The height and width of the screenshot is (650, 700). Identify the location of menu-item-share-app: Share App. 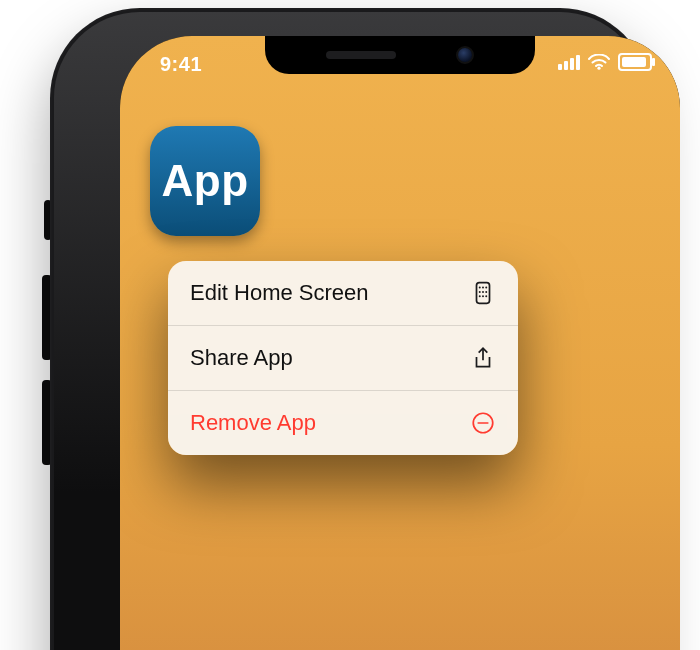
(343, 358).